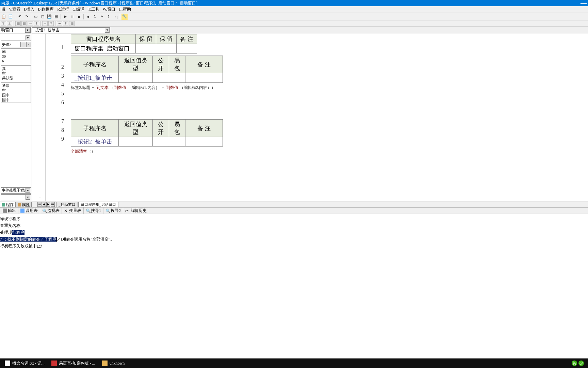 Image resolution: width=588 pixels, height=368 pixels. I want to click on func-call: 全部清空, so click(79, 151).